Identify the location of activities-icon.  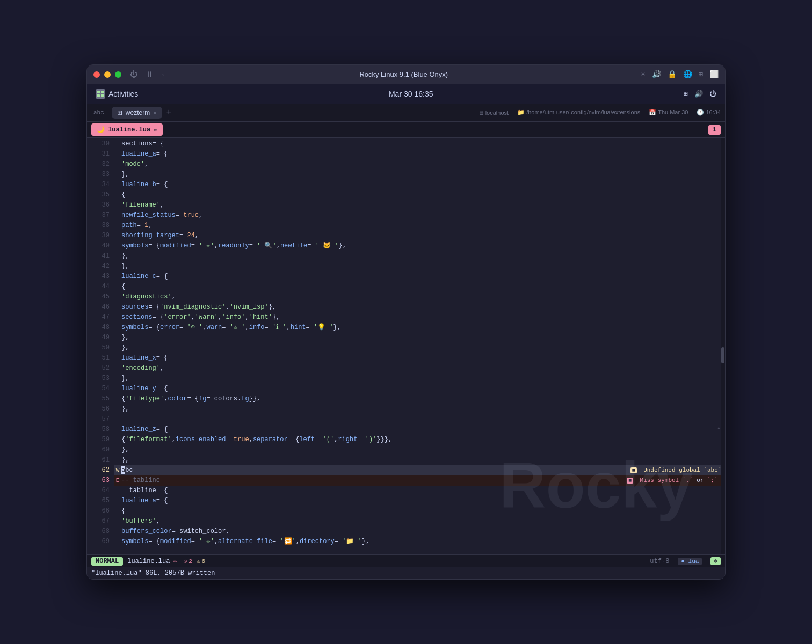
(100, 94).